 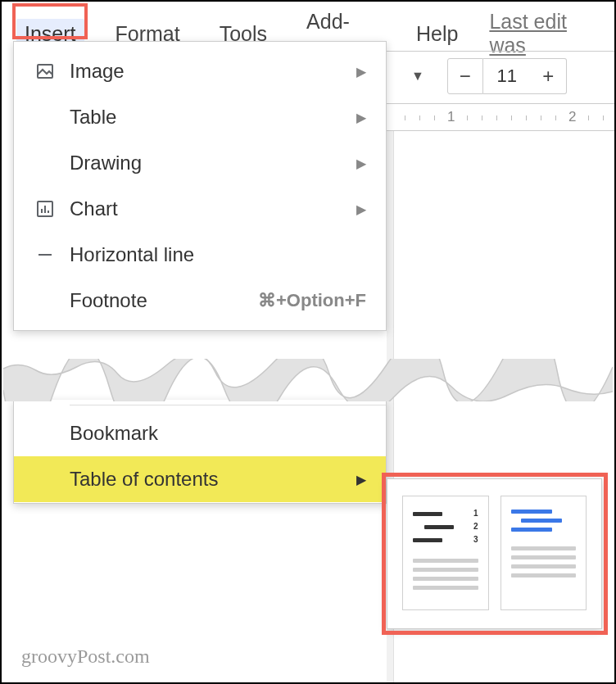 I want to click on ruler-tick-2: 2, so click(x=572, y=117).